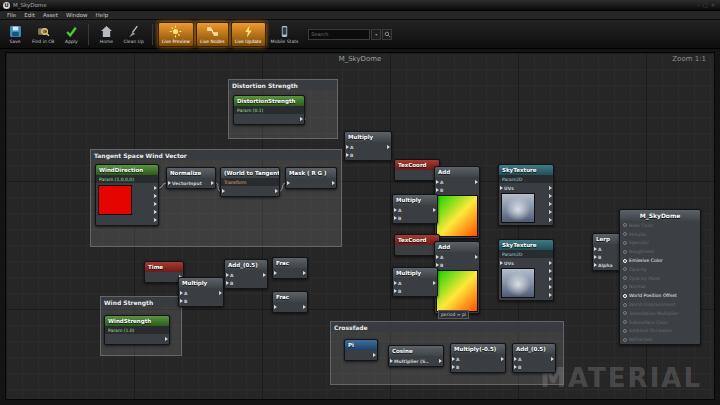 Image resolution: width=720 pixels, height=405 pixels. Describe the element at coordinates (50, 15) in the screenshot. I see `menu-asset: Asset` at that location.